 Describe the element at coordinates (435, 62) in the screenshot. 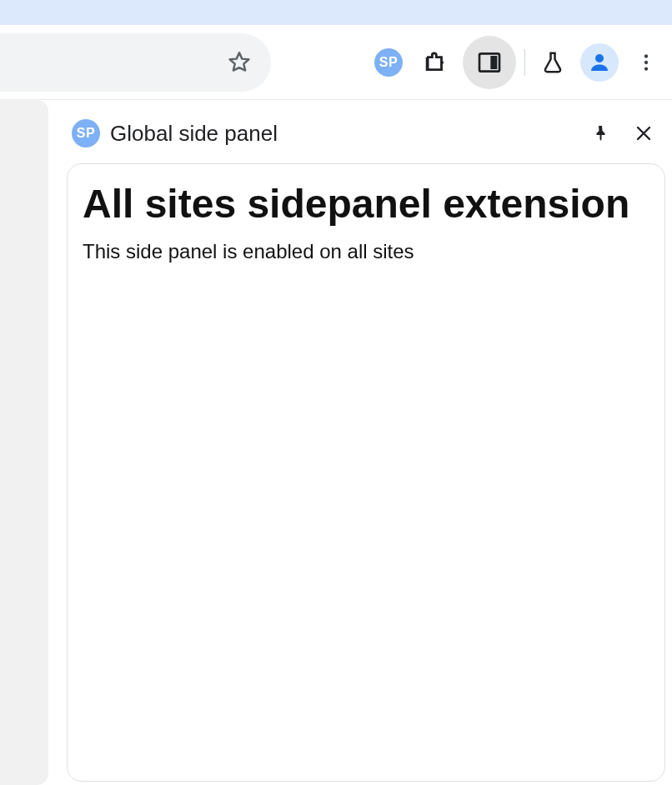

I see `puzzle-icon` at that location.